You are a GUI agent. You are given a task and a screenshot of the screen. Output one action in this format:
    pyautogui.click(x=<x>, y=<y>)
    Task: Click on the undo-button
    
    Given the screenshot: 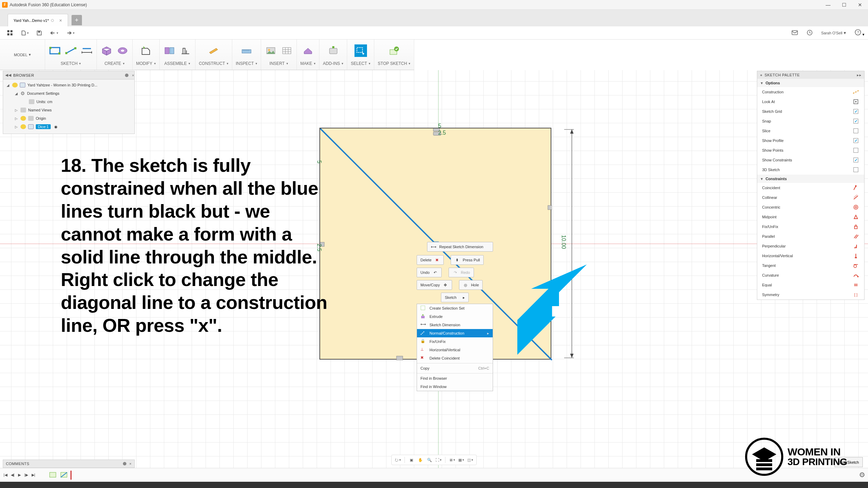 What is the action you would take?
    pyautogui.click(x=54, y=33)
    